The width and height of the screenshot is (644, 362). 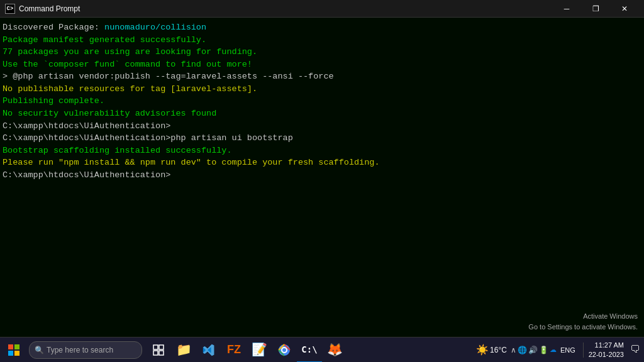 I want to click on filezilla-icon: FZ, so click(x=234, y=350).